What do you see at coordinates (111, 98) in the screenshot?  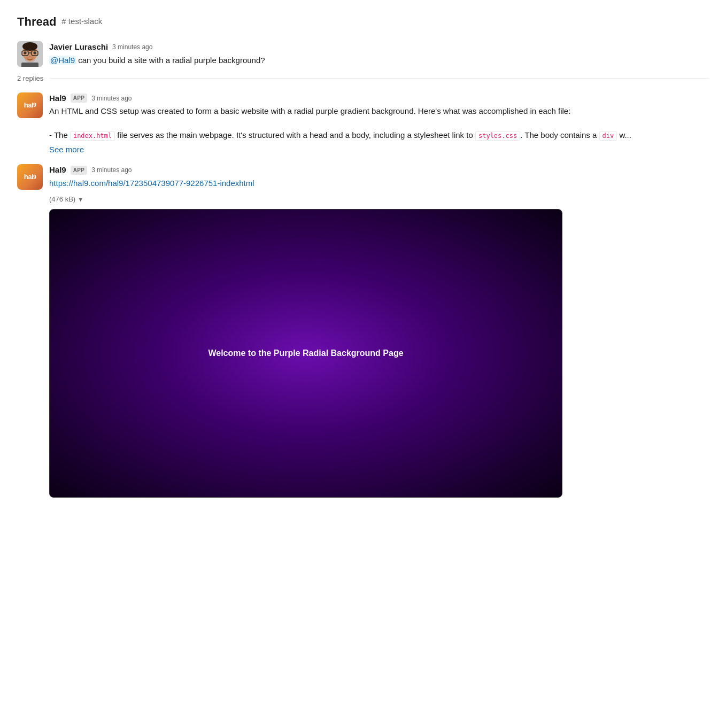 I see `hal9-time-1: 3 minutes ago` at bounding box center [111, 98].